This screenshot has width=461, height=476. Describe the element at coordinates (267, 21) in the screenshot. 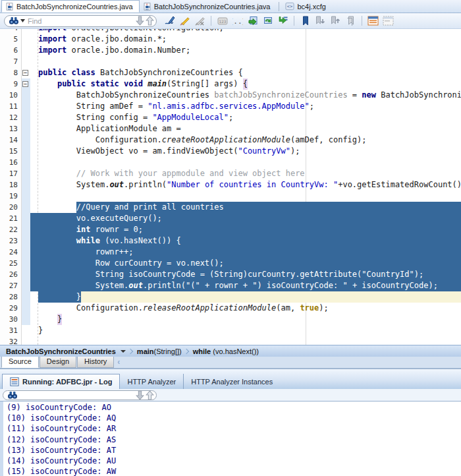

I see `block-sync-icon` at that location.